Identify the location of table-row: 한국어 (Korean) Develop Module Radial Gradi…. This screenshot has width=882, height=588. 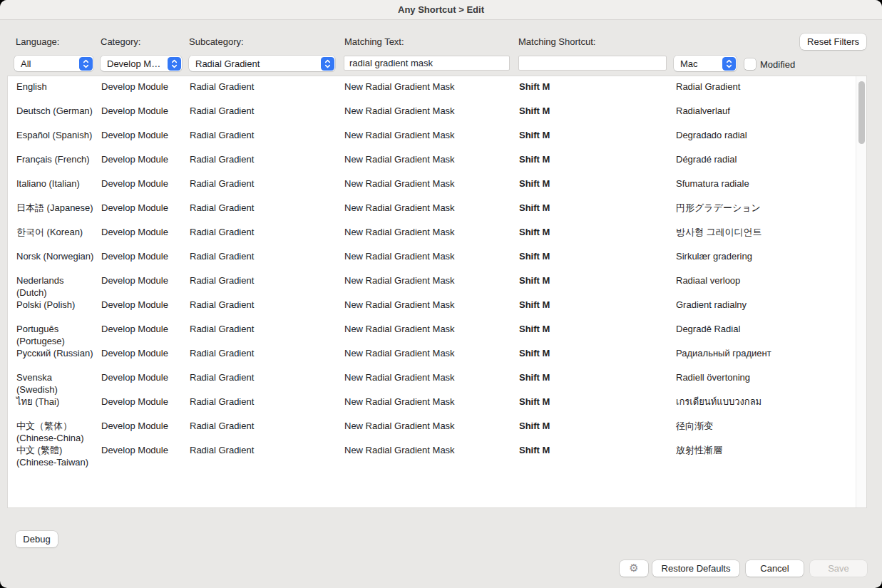
(437, 234).